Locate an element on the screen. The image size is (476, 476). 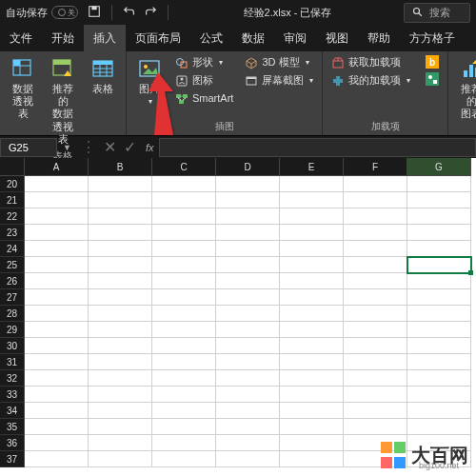
tab-公式: 公式 is located at coordinates (211, 38).